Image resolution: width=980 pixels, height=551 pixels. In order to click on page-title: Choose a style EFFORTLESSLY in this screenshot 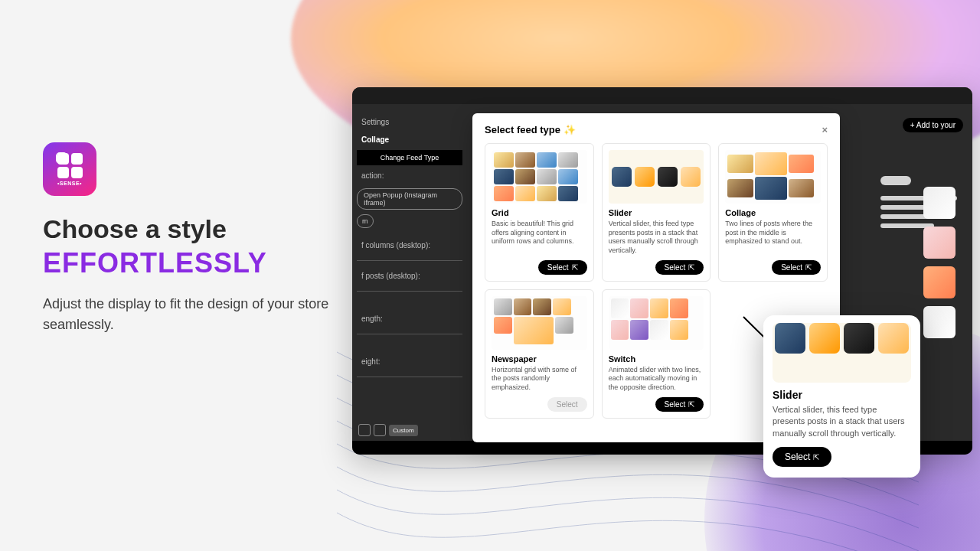, I will do `click(188, 246)`.